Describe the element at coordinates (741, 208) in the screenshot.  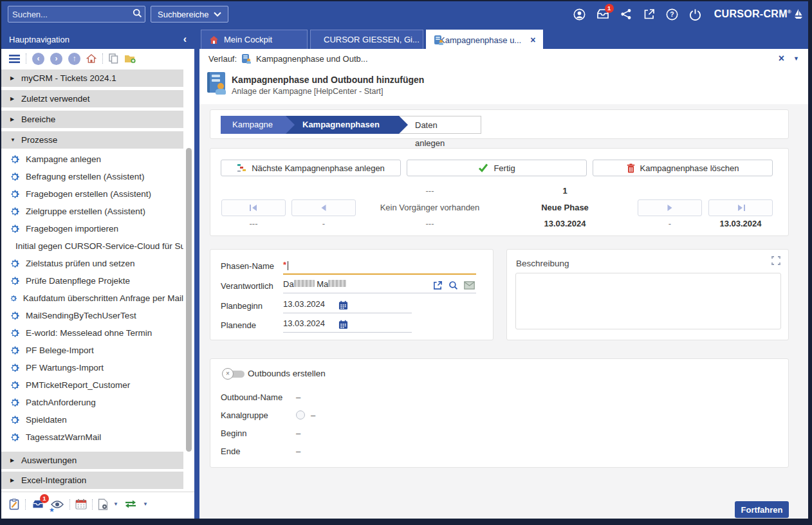
I see `last-phase-button` at that location.